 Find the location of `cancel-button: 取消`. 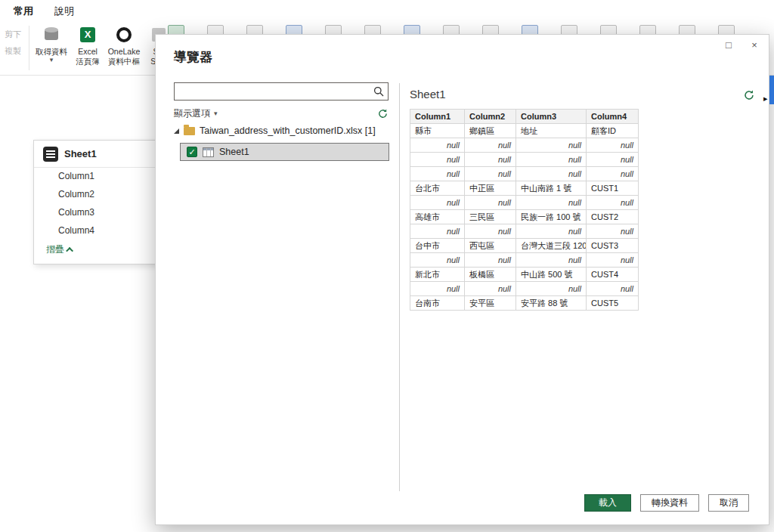

cancel-button: 取消 is located at coordinates (729, 503).